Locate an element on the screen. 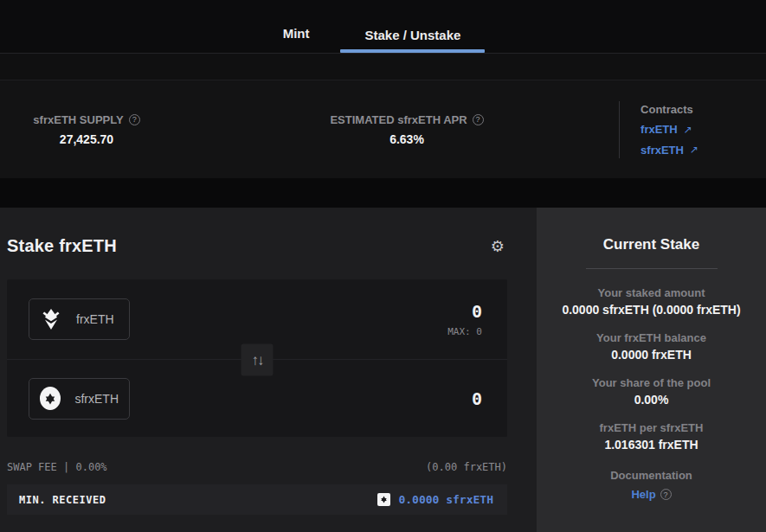 The image size is (766, 532). sidebar-divider is located at coordinates (652, 268).